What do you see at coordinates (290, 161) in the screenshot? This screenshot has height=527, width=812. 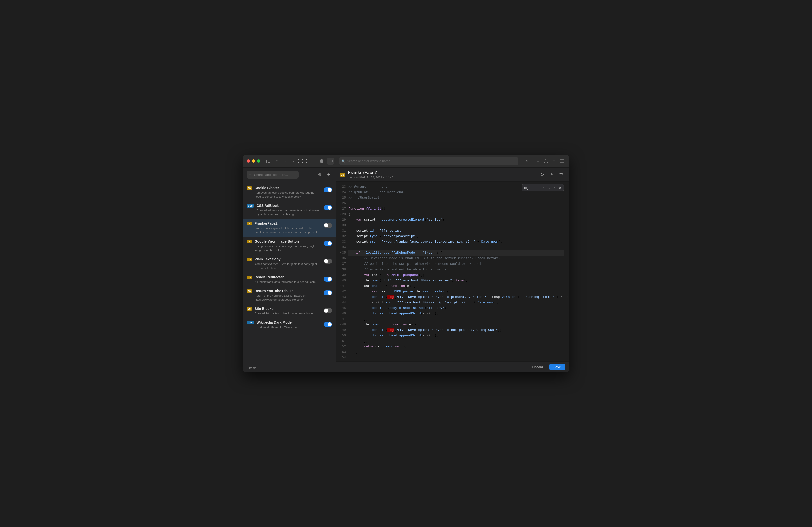 I see `nav-buttons: ‹ ›` at bounding box center [290, 161].